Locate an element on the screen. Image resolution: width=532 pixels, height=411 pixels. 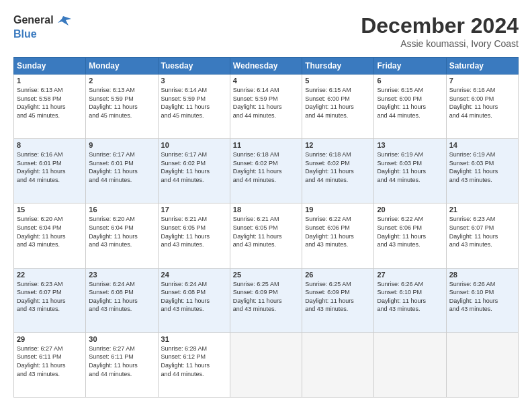
calendar-cell: 14Sunrise: 6:19 AMSunset: 6:03 PMDayligh… is located at coordinates (482, 171).